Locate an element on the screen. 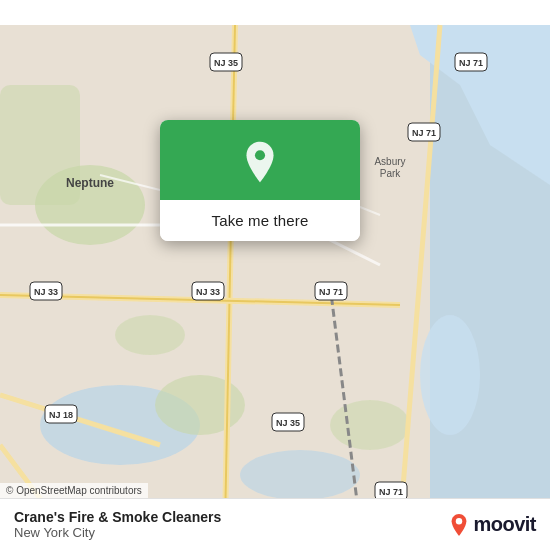 The height and width of the screenshot is (550, 550). bottom-bar: Crane's Fire & Smoke Cleaners New York C… is located at coordinates (275, 524).